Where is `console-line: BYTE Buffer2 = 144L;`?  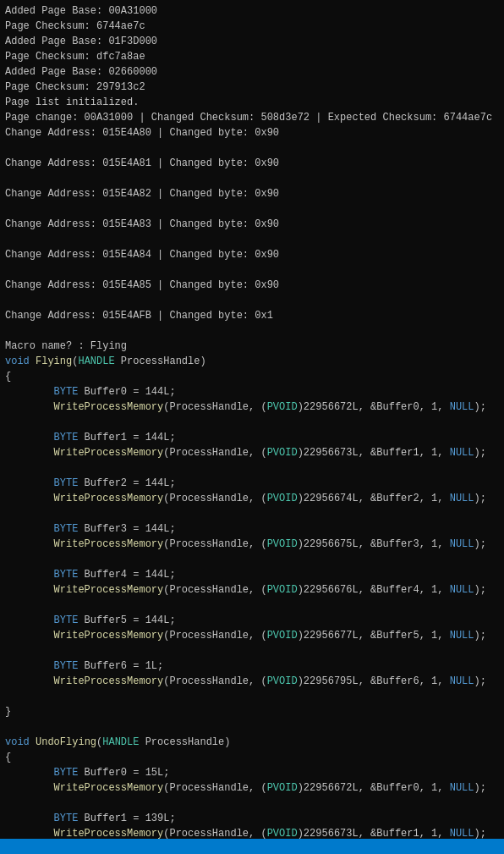 console-line: BYTE Buffer2 = 144L; is located at coordinates (90, 483).